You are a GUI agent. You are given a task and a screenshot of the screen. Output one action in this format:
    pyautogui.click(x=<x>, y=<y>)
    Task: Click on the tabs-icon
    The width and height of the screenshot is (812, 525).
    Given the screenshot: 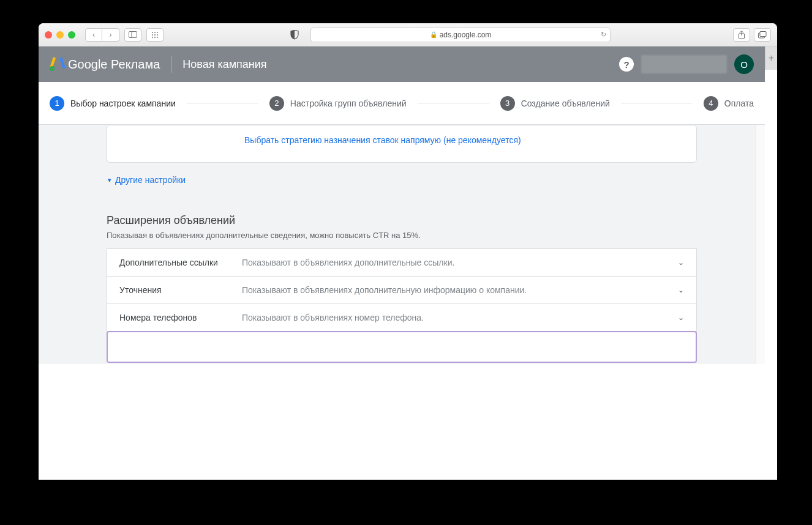 What is the action you would take?
    pyautogui.click(x=762, y=35)
    